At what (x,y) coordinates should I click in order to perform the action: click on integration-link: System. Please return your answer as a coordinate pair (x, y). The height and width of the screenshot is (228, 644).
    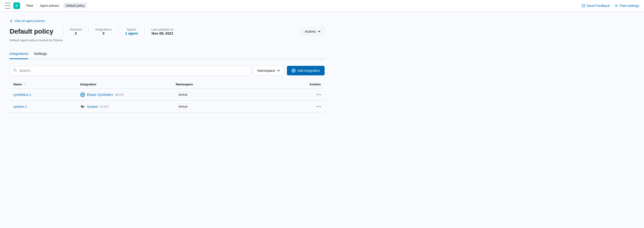
    Looking at the image, I should click on (92, 107).